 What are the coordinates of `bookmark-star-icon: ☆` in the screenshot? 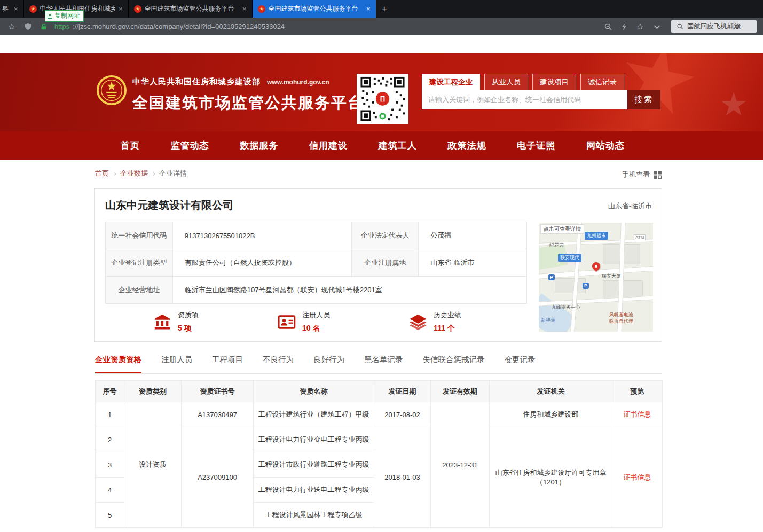 It's located at (12, 27).